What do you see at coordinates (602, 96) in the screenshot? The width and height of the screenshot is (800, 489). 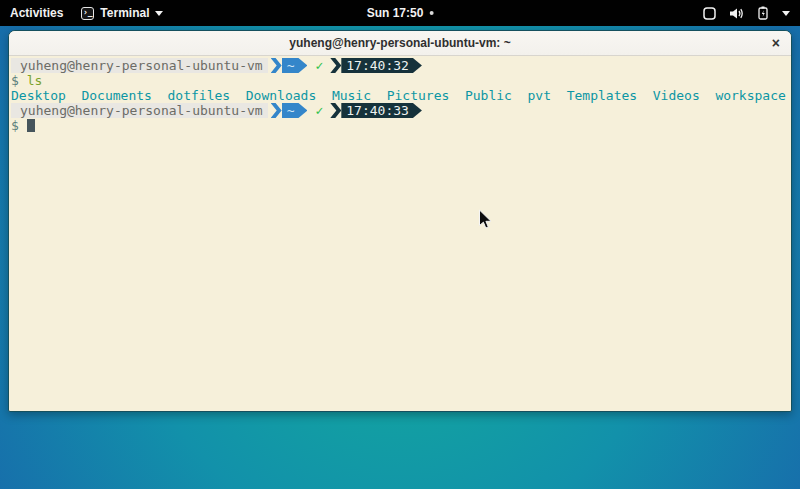 I see `dir-item: Templates` at bounding box center [602, 96].